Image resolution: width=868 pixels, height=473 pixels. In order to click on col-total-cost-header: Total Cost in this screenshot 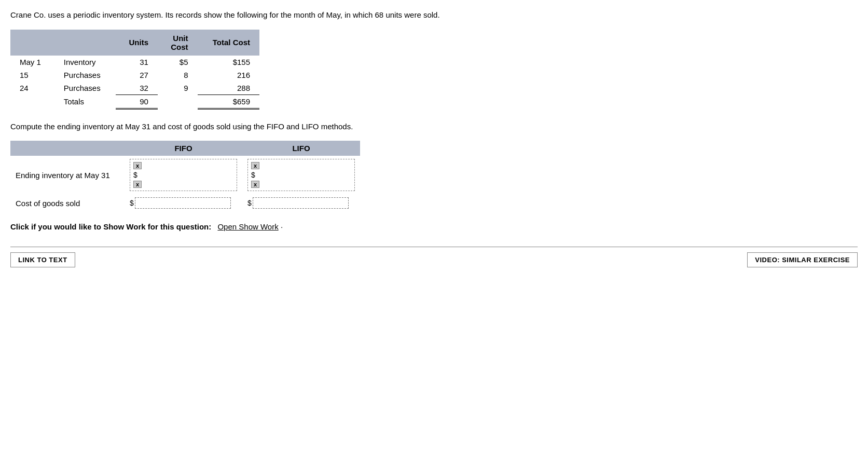, I will do `click(228, 43)`.